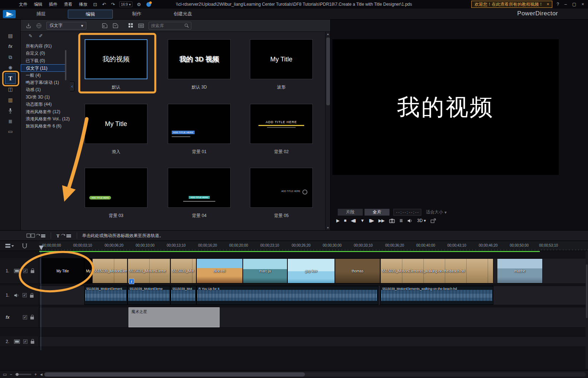  What do you see at coordinates (437, 296) in the screenshot?
I see `timeline-audio-clip: 5515039_MotionElements_walking-on-the-be…` at bounding box center [437, 296].